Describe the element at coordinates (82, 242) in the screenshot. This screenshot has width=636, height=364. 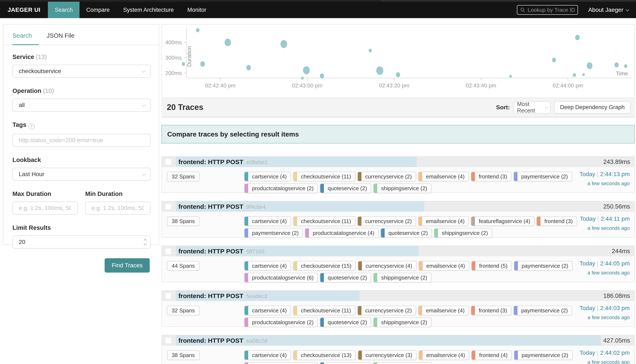
I see `limit-results-input` at that location.